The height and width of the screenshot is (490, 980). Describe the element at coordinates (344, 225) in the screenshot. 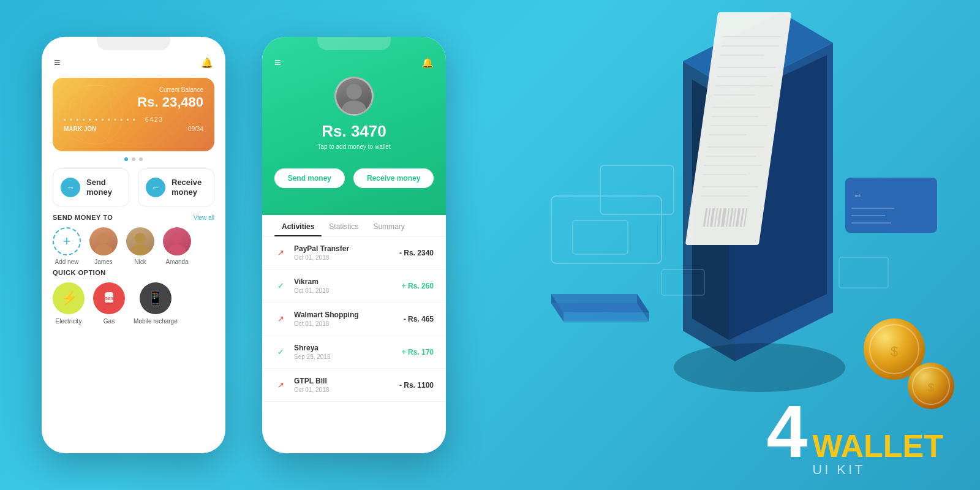

I see `tab-statistics: Statistics` at that location.